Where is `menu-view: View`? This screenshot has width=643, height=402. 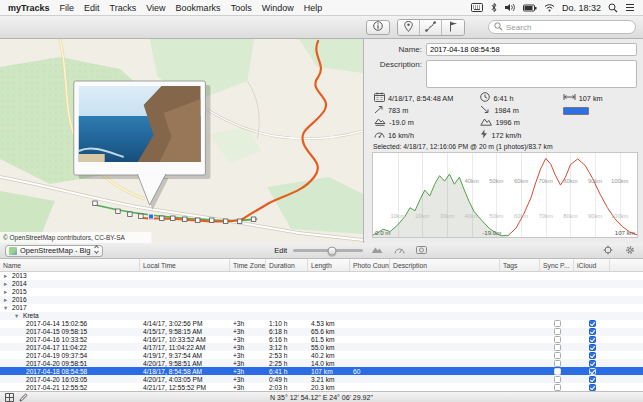
menu-view: View is located at coordinates (156, 8).